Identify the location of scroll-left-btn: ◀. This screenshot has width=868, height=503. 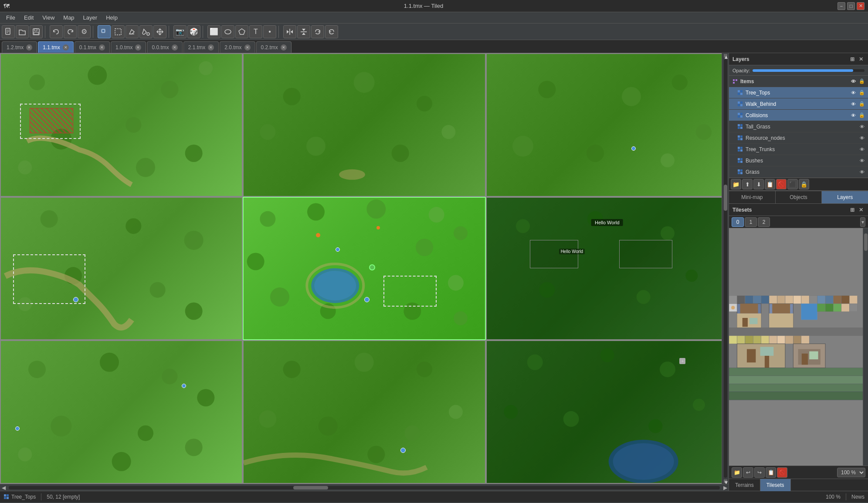
(3, 488).